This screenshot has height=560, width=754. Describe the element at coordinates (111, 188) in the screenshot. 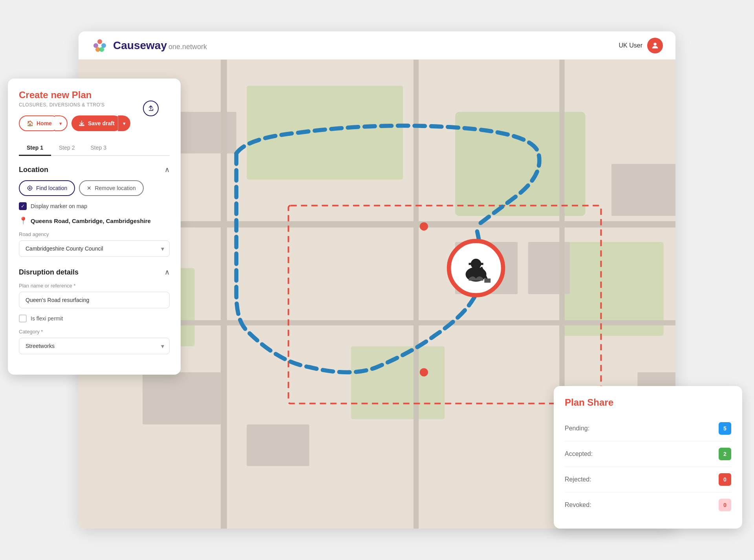

I see `remove-location-button: ✕ Remove location` at that location.